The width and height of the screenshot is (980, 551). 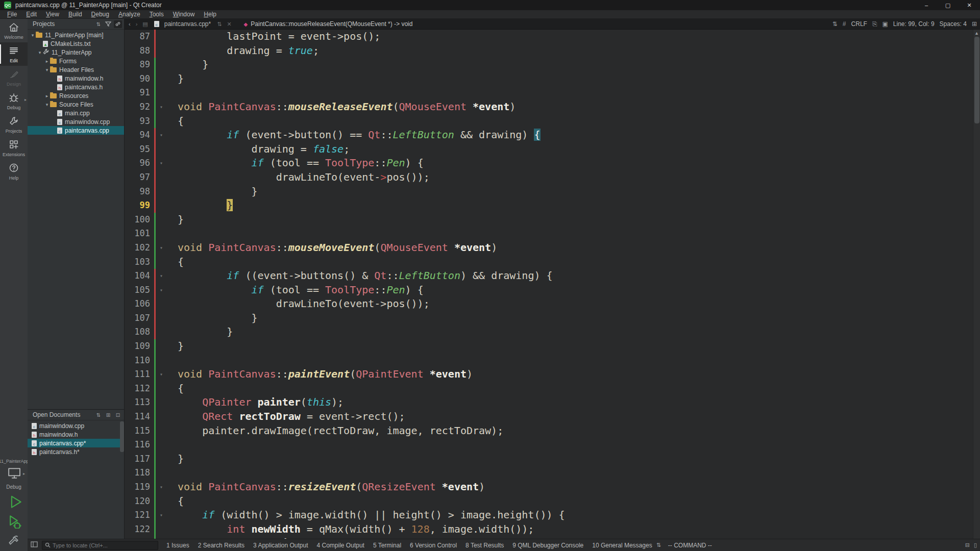 I want to click on code-line: 104▾ if ((event->buttons() & Qt::LeftBut…, so click(x=549, y=276).